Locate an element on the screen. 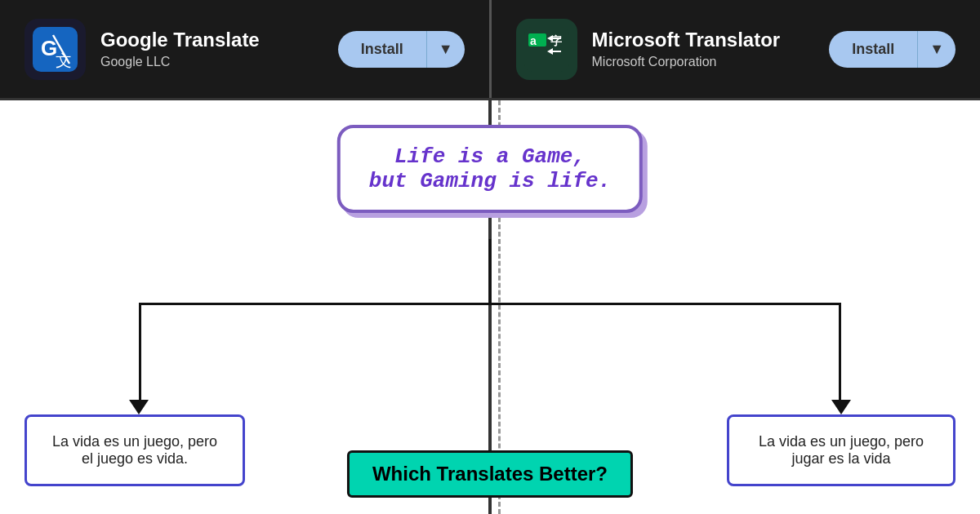 The width and height of the screenshot is (980, 514). google-translate-icon: G 文 is located at coordinates (56, 49).